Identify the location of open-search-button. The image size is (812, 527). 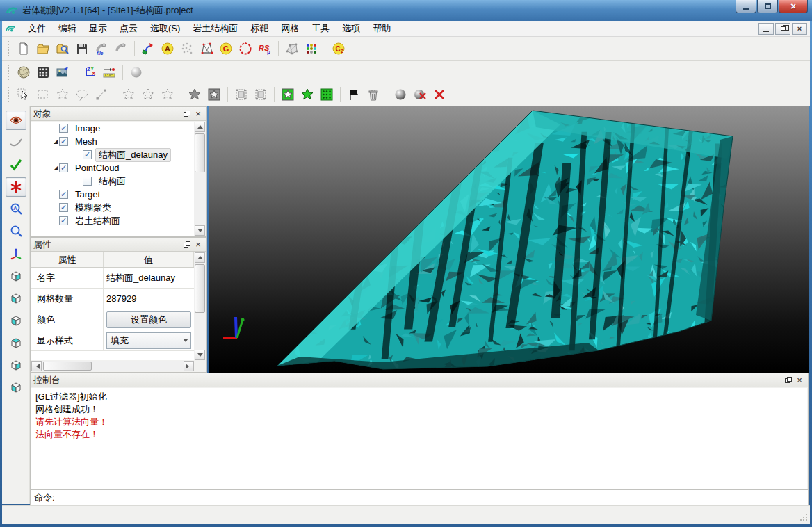
(63, 49).